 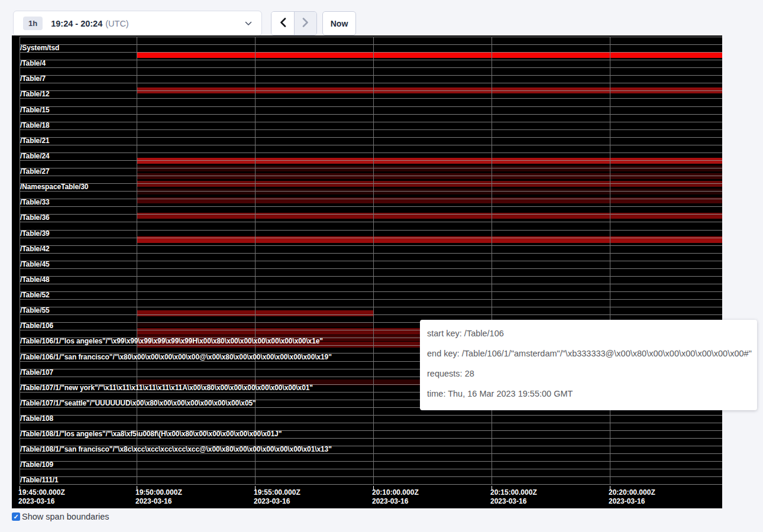 I want to click on row-label: /Table/106, so click(x=37, y=326).